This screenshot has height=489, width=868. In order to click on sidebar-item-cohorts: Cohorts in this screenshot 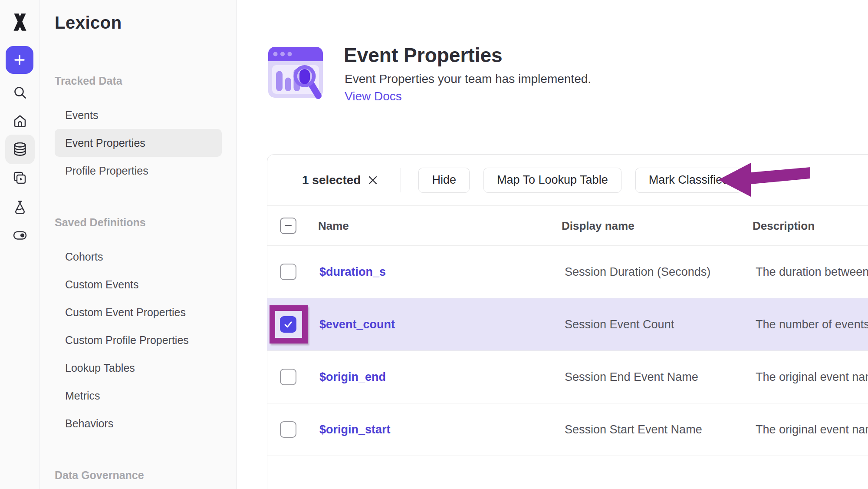, I will do `click(138, 257)`.